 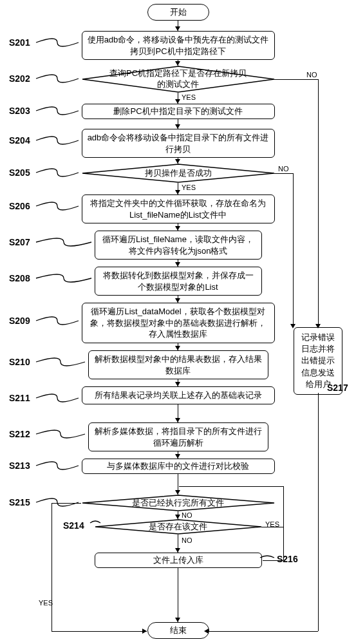 What do you see at coordinates (178, 527) in the screenshot?
I see `step-s214-text: 是否存在该文件` at bounding box center [178, 527].